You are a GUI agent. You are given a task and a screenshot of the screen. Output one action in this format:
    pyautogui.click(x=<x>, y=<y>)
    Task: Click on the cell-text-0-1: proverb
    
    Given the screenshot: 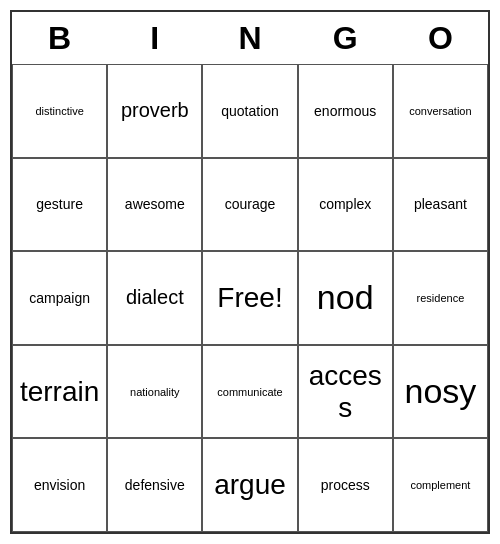 What is the action you would take?
    pyautogui.click(x=155, y=110)
    